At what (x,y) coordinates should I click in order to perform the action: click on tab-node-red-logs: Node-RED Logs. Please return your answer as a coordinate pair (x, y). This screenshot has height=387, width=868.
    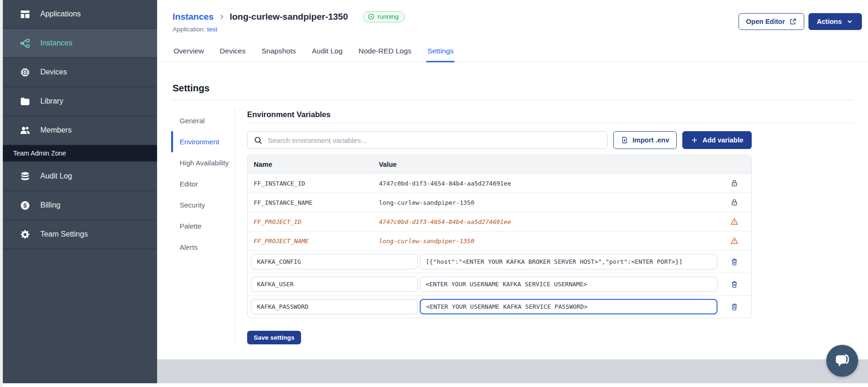
    Looking at the image, I should click on (385, 52).